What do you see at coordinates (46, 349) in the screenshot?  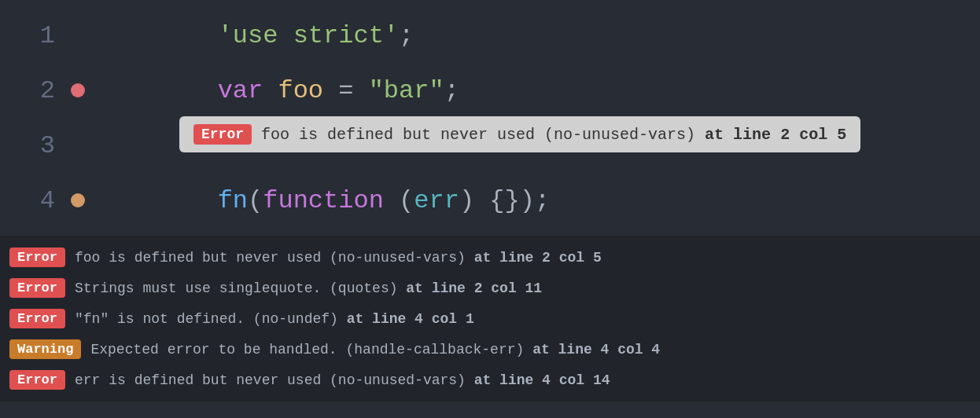 I see `warning-badge-4: Warning` at bounding box center [46, 349].